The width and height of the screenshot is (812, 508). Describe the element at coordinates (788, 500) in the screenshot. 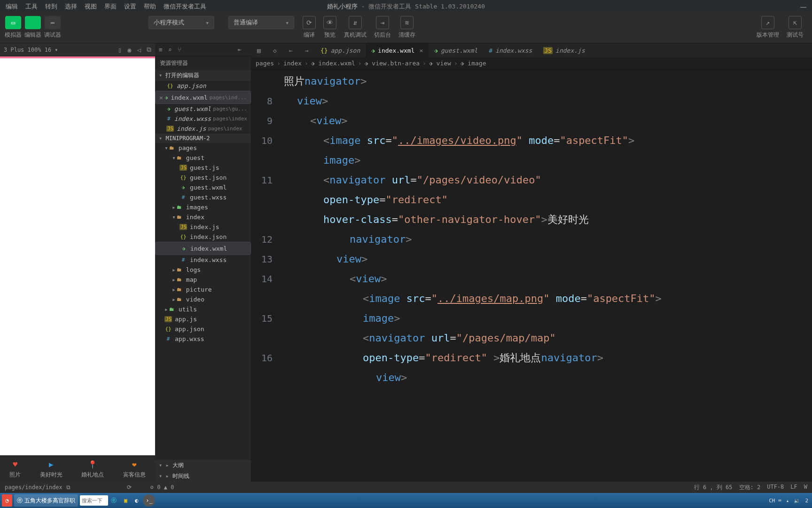

I see `tray-up-icon: ▴` at that location.